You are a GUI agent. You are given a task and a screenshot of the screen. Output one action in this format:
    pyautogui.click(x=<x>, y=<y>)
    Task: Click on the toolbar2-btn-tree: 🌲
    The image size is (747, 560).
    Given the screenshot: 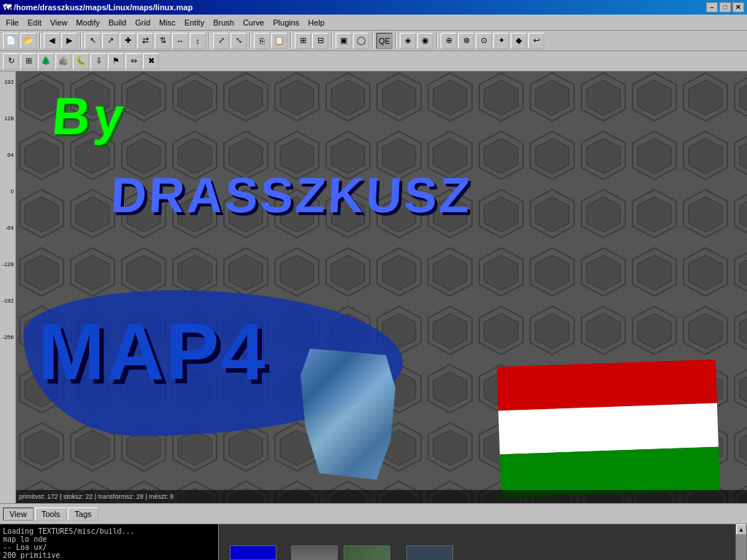 What is the action you would take?
    pyautogui.click(x=46, y=61)
    